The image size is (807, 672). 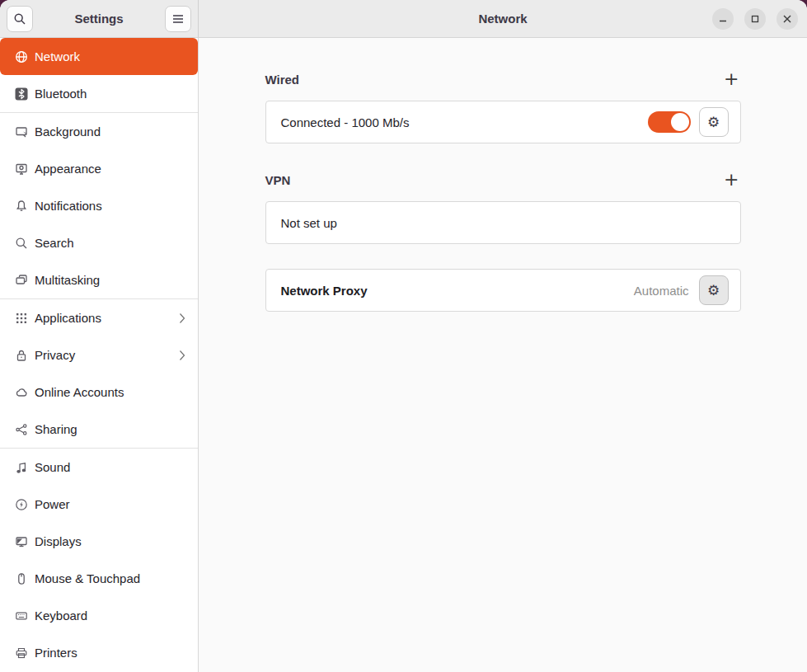 What do you see at coordinates (21, 318) in the screenshot?
I see `app-grid-icon` at bounding box center [21, 318].